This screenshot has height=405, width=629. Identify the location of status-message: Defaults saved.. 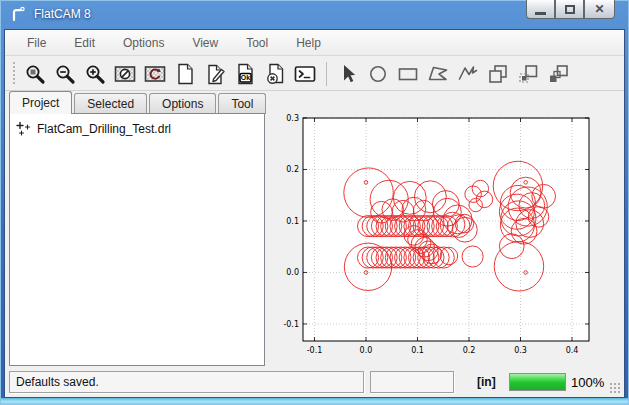
(58, 382).